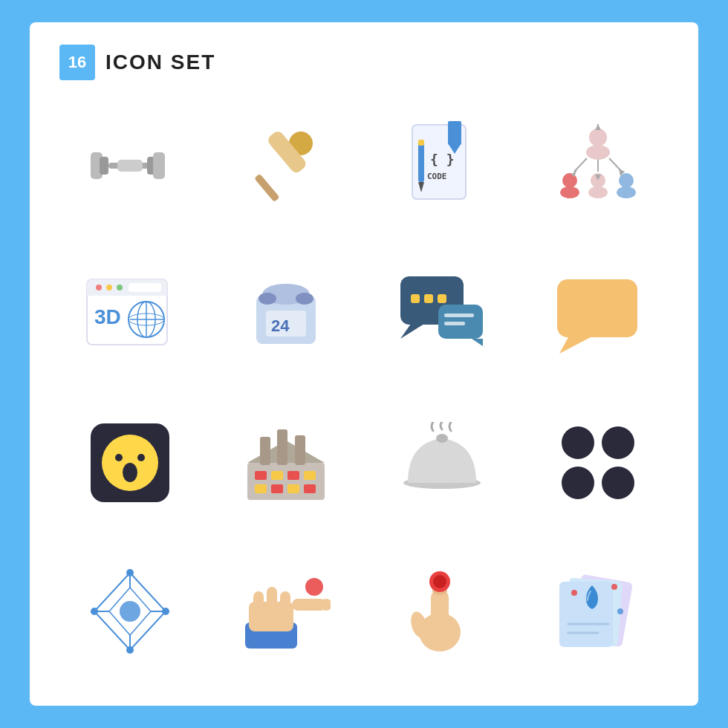  What do you see at coordinates (130, 611) in the screenshot?
I see `network-diamond-icon` at bounding box center [130, 611].